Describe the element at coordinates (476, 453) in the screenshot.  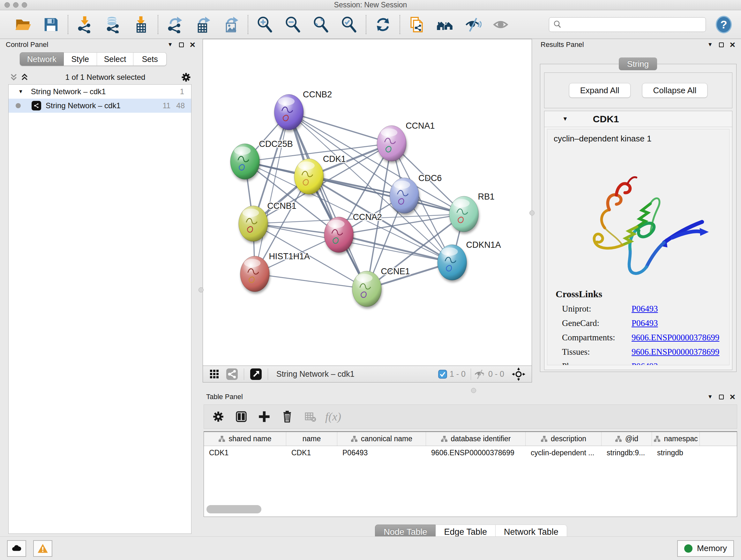
I see `table-cell: 9606.ENSP00000378699` at that location.